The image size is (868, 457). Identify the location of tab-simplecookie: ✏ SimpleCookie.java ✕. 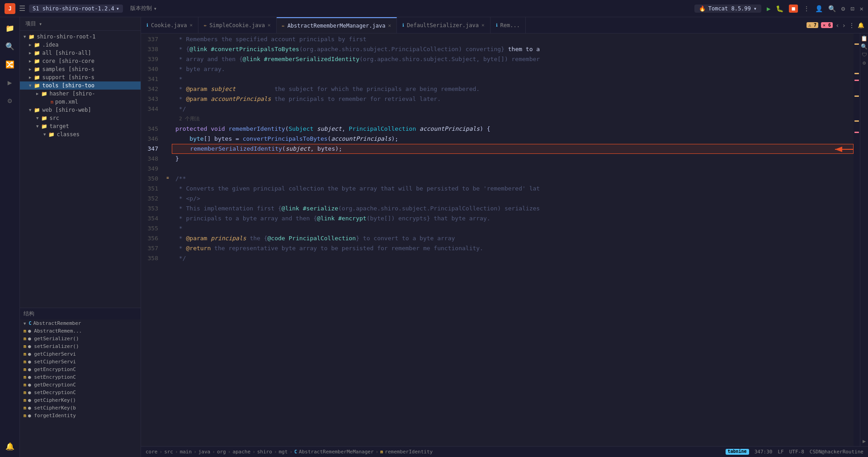
(237, 25).